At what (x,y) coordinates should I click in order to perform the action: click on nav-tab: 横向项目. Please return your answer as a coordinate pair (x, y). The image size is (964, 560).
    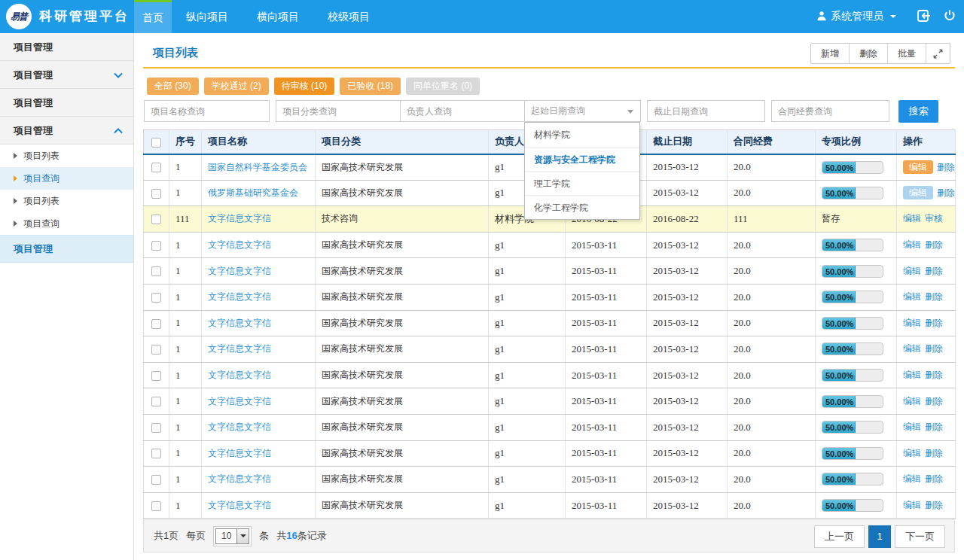
    Looking at the image, I should click on (278, 17).